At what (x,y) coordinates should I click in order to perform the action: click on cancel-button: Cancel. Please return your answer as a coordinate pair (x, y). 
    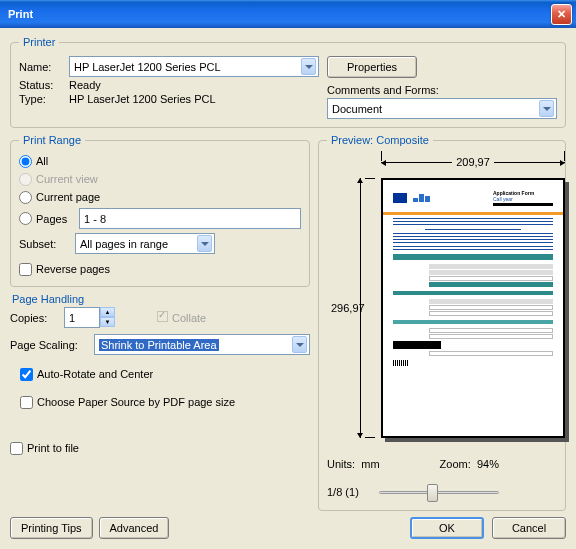
    Looking at the image, I should click on (529, 528).